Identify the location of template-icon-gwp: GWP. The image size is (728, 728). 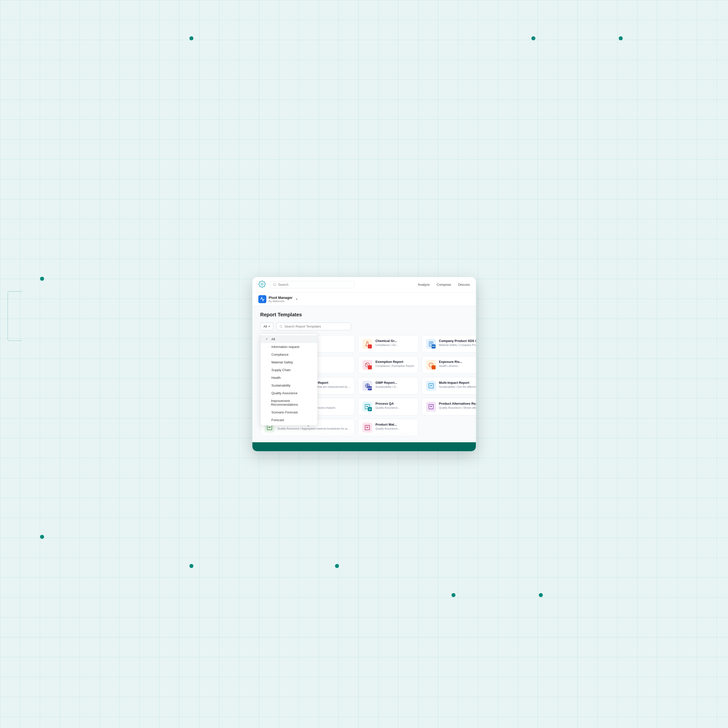
(367, 386).